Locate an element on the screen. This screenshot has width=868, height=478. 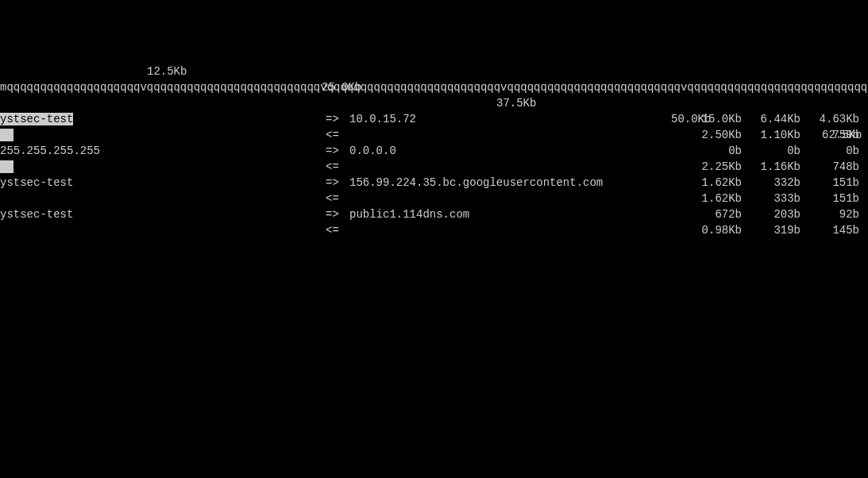
rate-10s: 333b is located at coordinates (771, 199).